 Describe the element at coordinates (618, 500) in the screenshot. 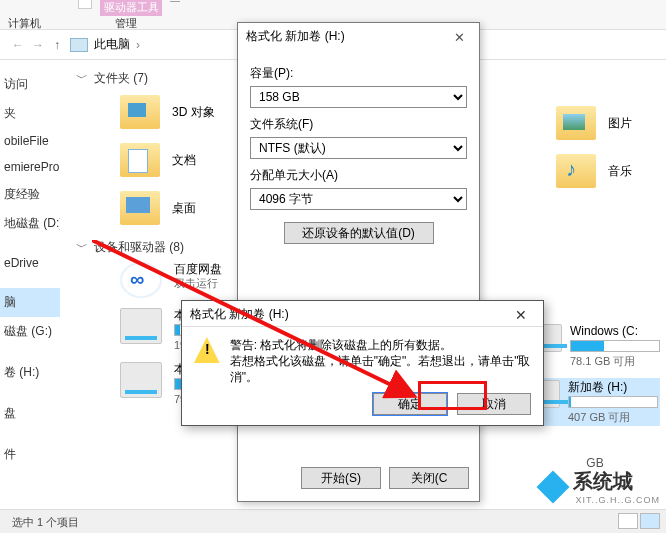

I see `watermark-sub: XIT..G.H..G.COM` at that location.